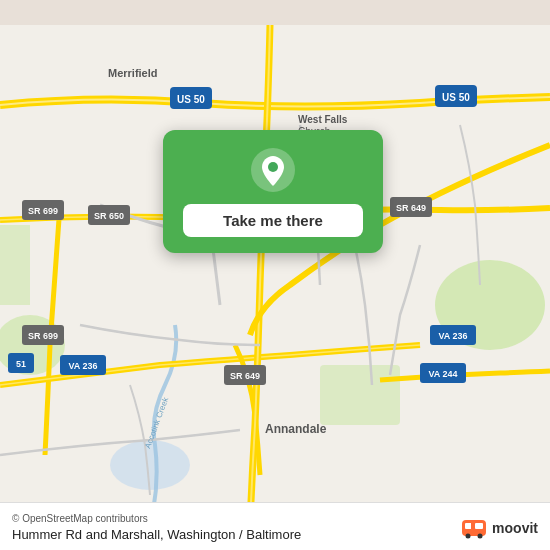  What do you see at coordinates (323, 120) in the screenshot?
I see `svg-text: West Falls` at bounding box center [323, 120].